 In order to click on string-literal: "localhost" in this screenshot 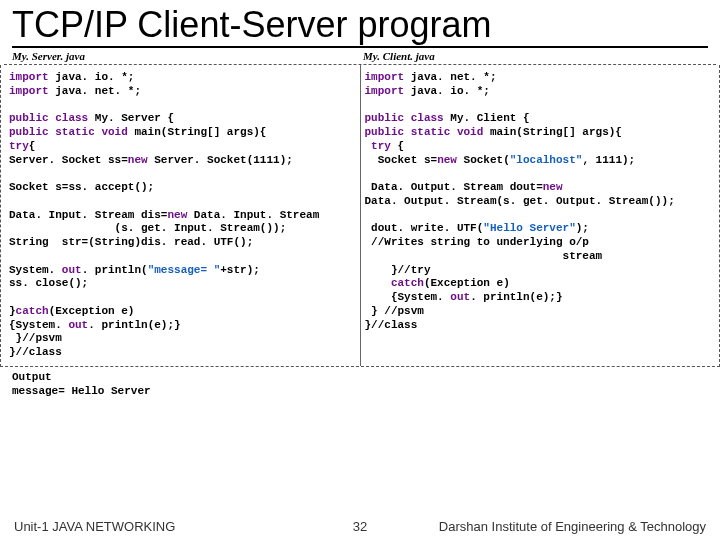, I will do `click(546, 160)`.